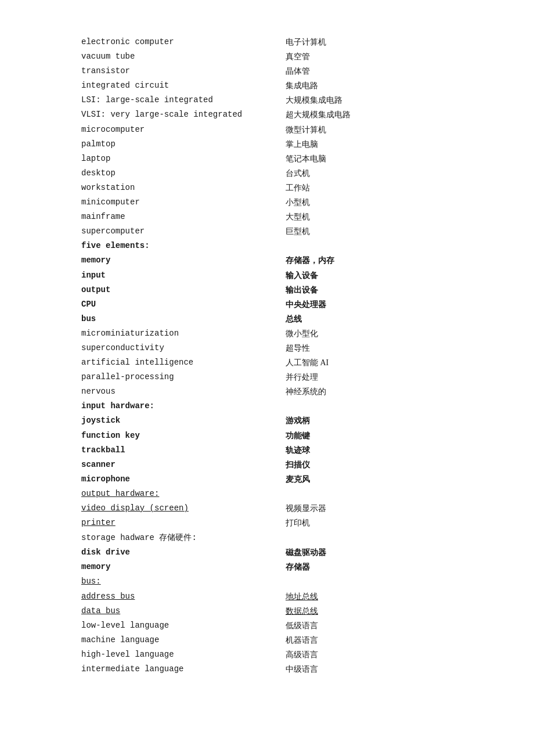 The height and width of the screenshot is (756, 534). Describe the element at coordinates (183, 188) in the screenshot. I see `english-term: workstation` at that location.